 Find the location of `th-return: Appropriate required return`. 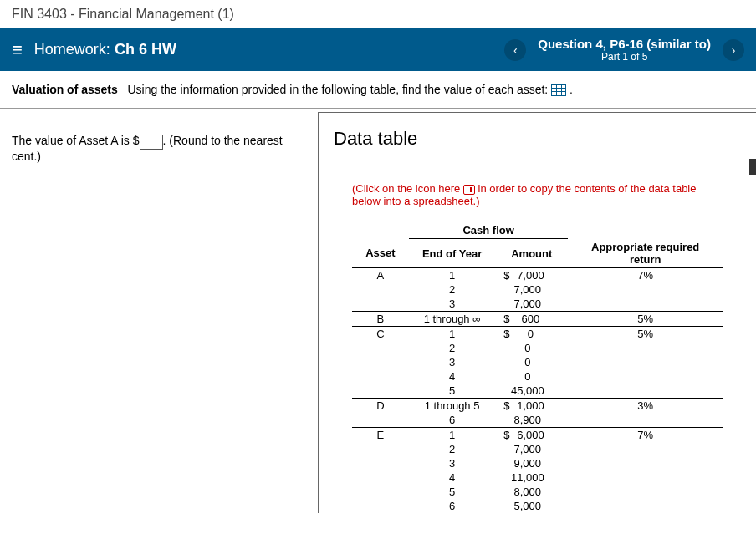

th-return: Appropriate required return is located at coordinates (646, 254).